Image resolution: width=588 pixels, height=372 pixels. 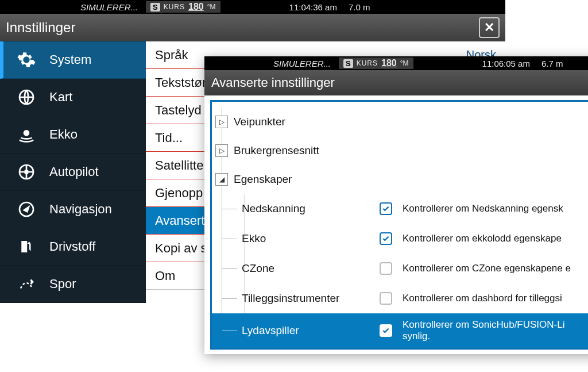 I want to click on sidebar-item-echo: Ekko, so click(x=73, y=135).